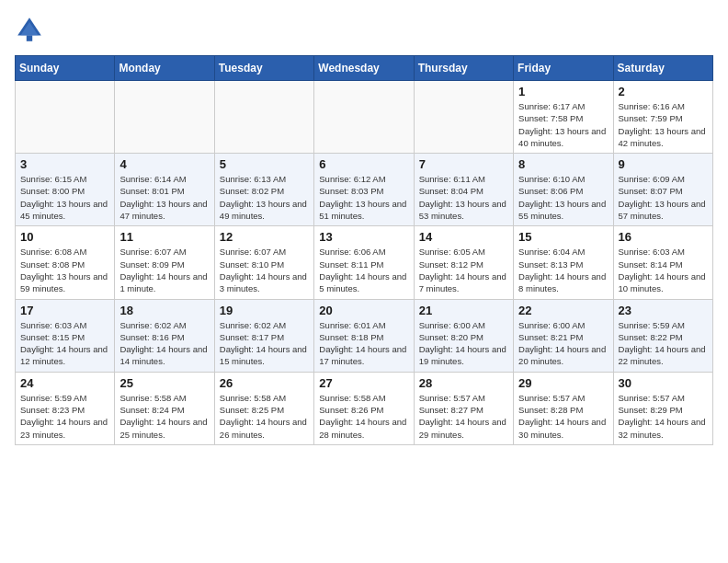 This screenshot has height=563, width=728. What do you see at coordinates (364, 190) in the screenshot?
I see `calendar-cell: 6Sunrise: 6:12 AMSunset: 8:03 PMDaylight…` at bounding box center [364, 190].